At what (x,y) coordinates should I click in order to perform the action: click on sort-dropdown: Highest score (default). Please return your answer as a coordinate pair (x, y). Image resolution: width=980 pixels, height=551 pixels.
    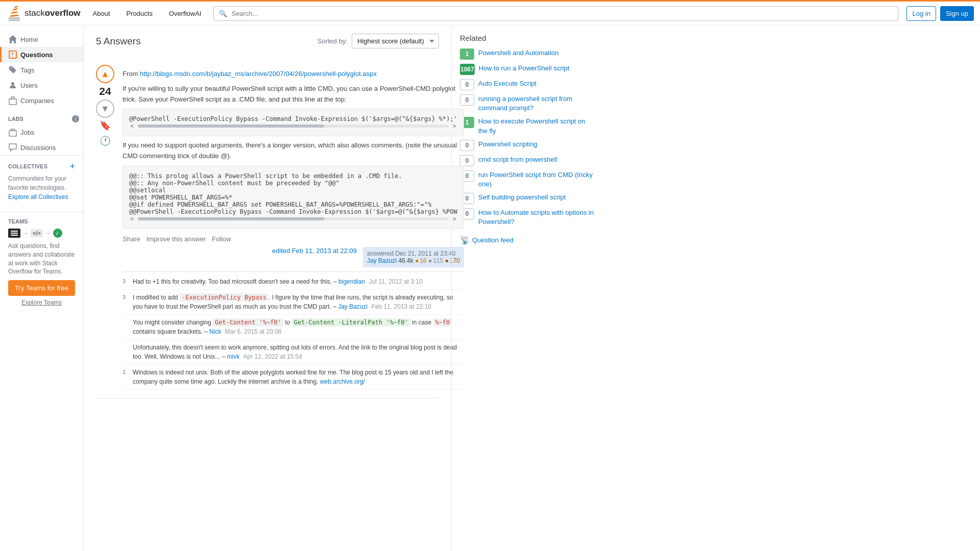
    Looking at the image, I should click on (395, 41).